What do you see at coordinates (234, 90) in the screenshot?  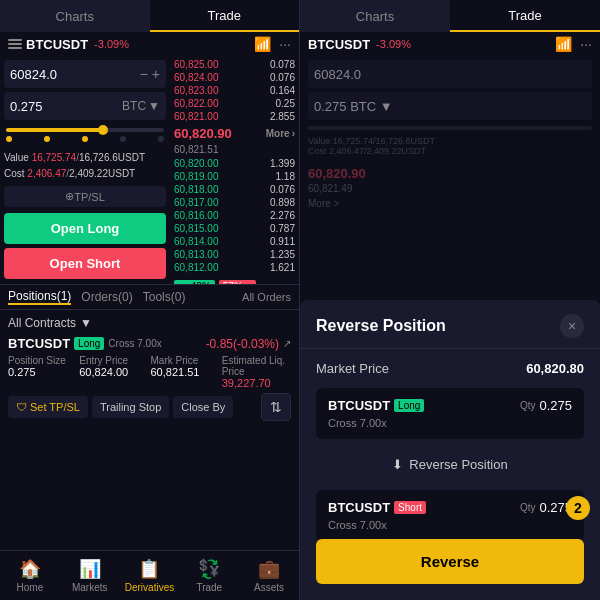 I see `sell-row: 60,823.000.164` at bounding box center [234, 90].